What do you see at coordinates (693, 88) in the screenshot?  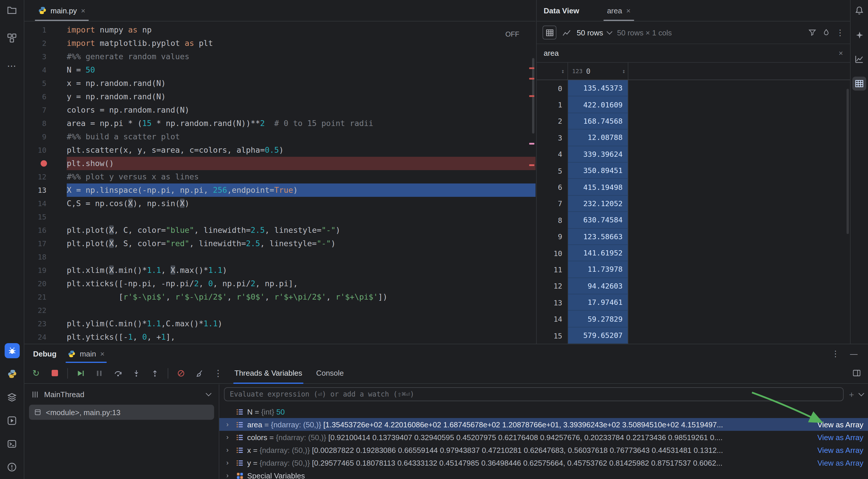 I see `table-row: 0135.45373` at bounding box center [693, 88].